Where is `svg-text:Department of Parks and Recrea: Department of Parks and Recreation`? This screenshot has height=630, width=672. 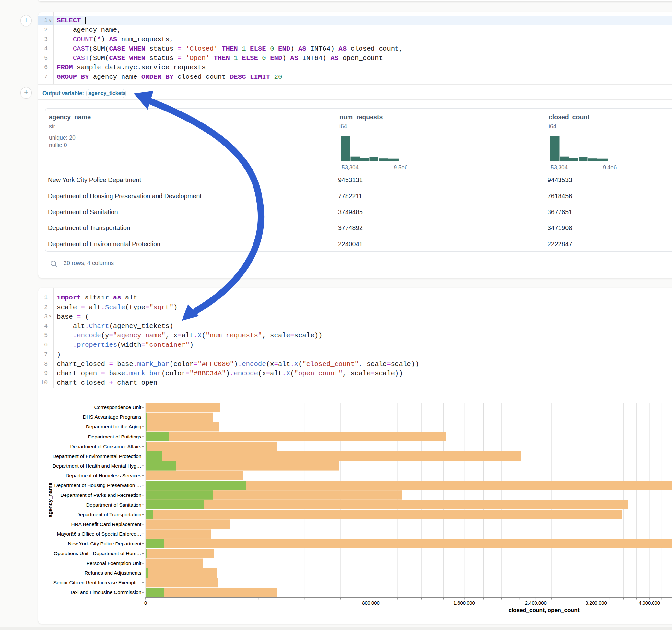
svg-text:Department of Parks and Recrea: Department of Parks and Recreation is located at coordinates (101, 495).